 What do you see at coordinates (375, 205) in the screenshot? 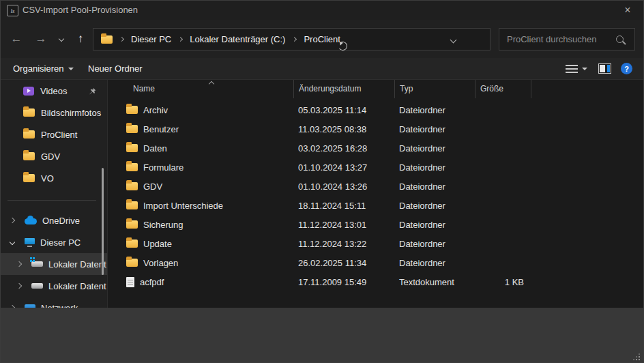
I see `file-row: Import Unterschiede 18.11.2024 15:11 Dat…` at bounding box center [375, 205].